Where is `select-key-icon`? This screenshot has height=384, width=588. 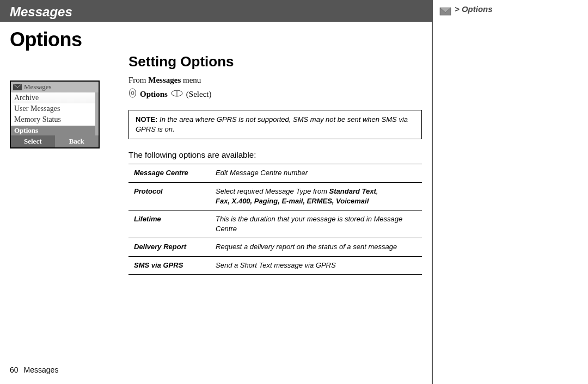
select-key-icon is located at coordinates (177, 95).